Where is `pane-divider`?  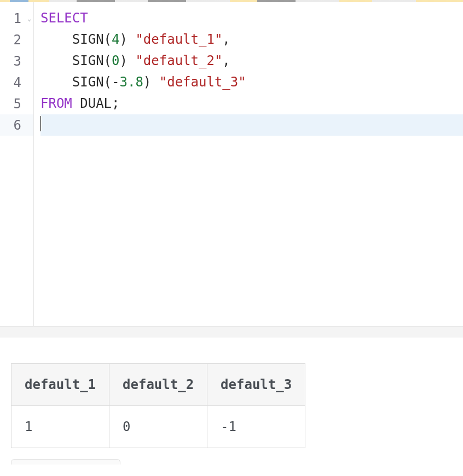
pane-divider is located at coordinates (231, 332).